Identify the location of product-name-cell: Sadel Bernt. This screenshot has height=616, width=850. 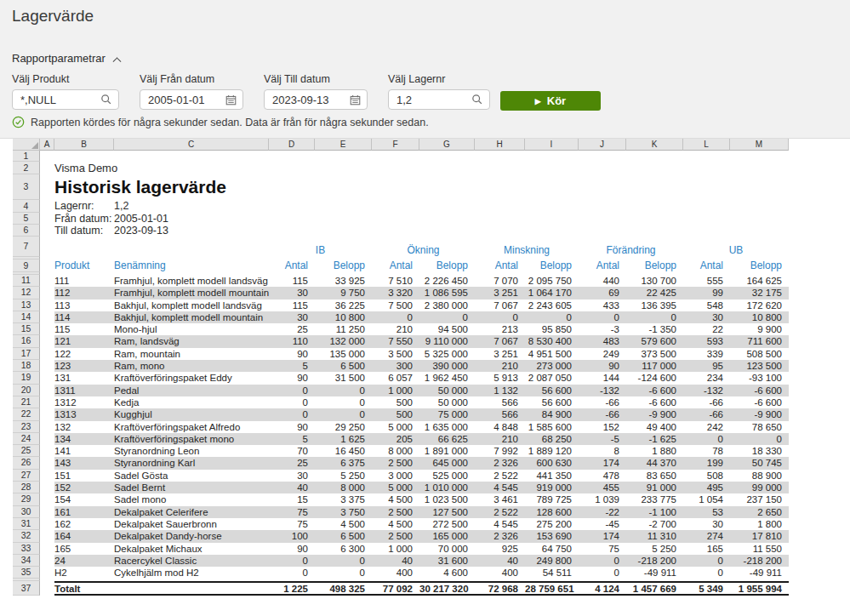
(191, 488).